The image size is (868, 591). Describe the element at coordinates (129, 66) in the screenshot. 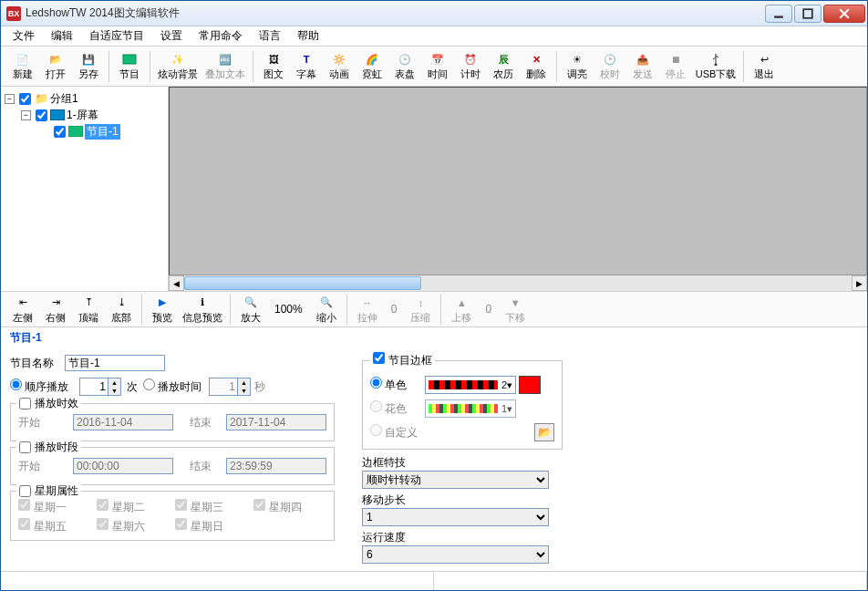

I see `program-button: 节目` at that location.